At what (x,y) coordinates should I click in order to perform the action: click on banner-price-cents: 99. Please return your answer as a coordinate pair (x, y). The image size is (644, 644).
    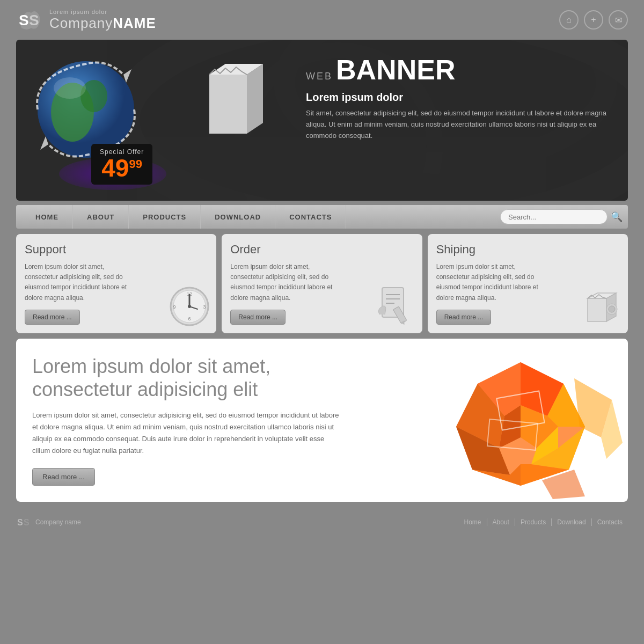
    Looking at the image, I should click on (135, 164).